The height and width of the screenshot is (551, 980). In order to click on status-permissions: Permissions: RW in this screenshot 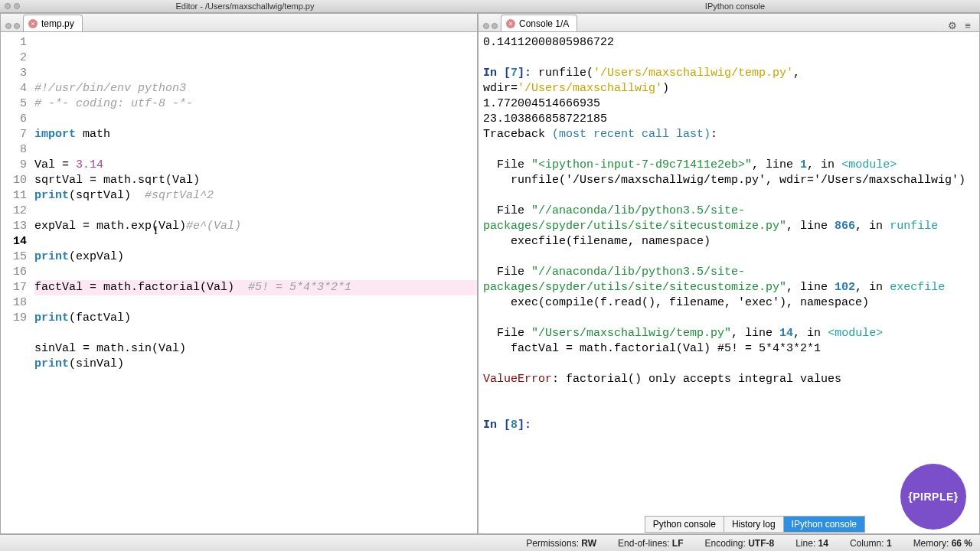, I will do `click(561, 543)`.